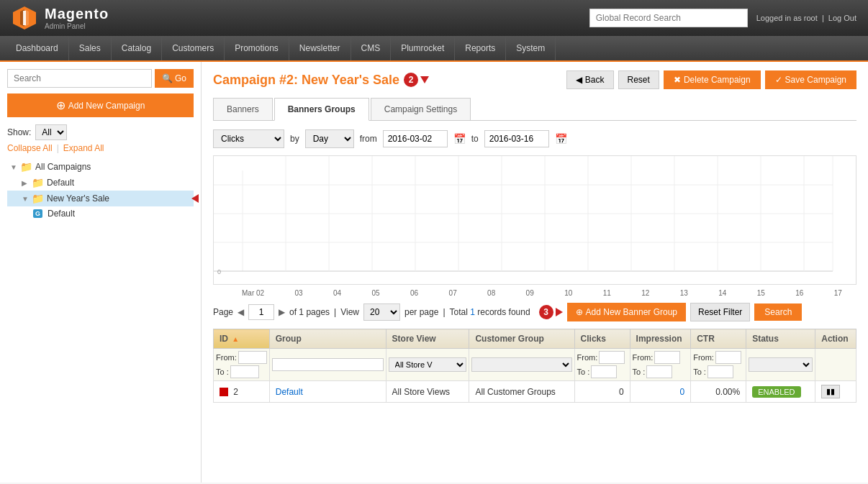 This screenshot has height=484, width=868. Describe the element at coordinates (718, 339) in the screenshot. I see `col-ctr: CTR` at that location.